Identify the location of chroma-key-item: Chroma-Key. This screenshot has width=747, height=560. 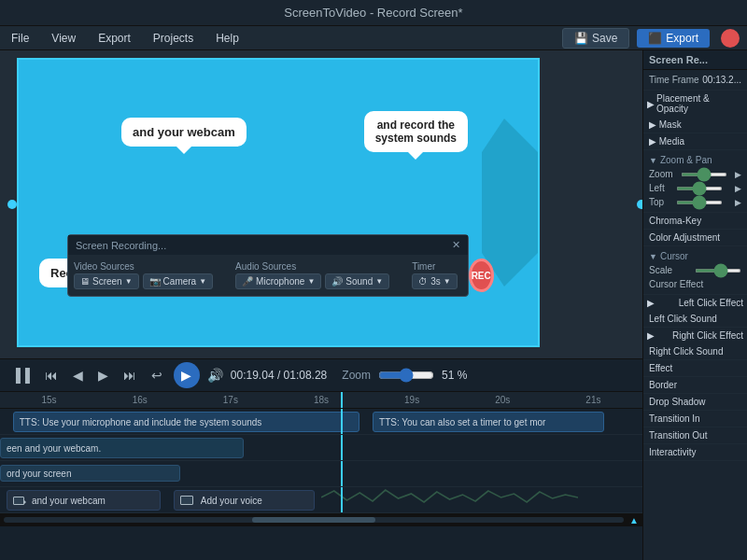
(695, 221).